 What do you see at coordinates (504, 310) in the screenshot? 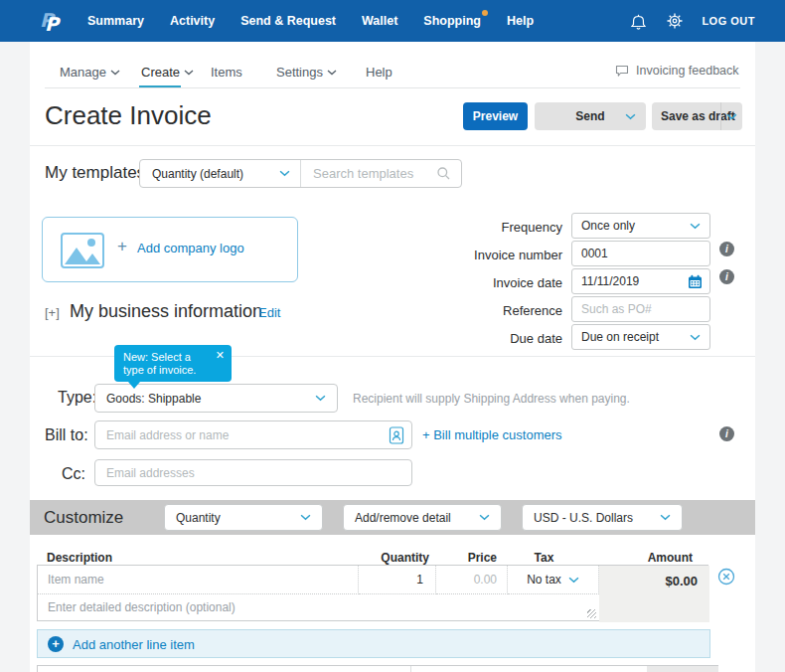
I see `reference-label: Reference` at bounding box center [504, 310].